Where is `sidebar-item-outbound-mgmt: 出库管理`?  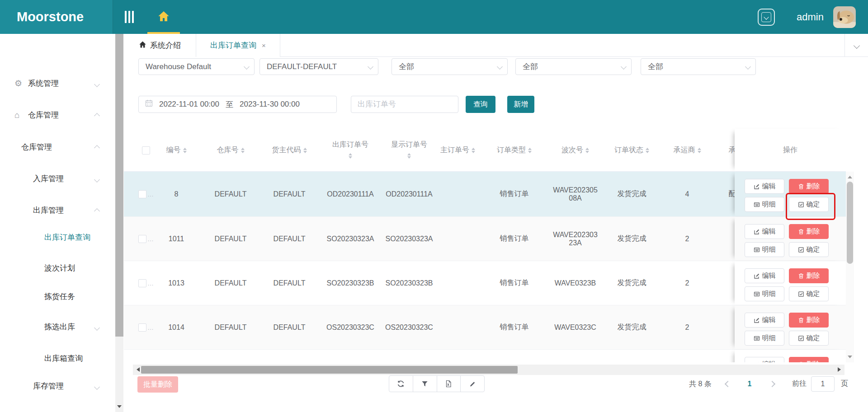 sidebar-item-outbound-mgmt: 出库管理 is located at coordinates (57, 211).